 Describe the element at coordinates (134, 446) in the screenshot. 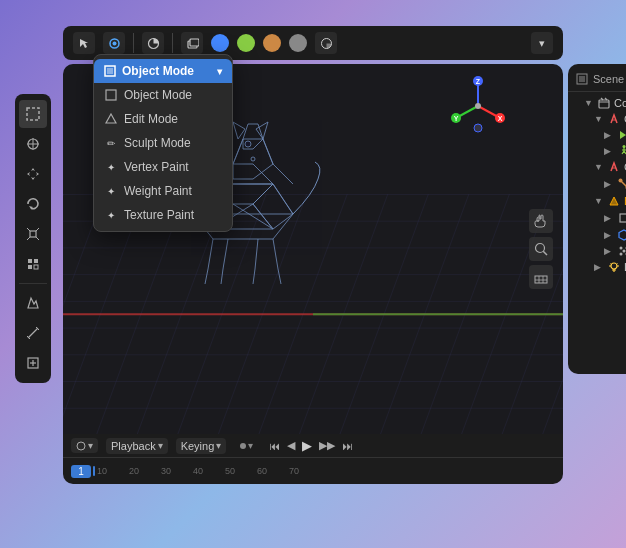

I see `playback-label: Playback` at that location.